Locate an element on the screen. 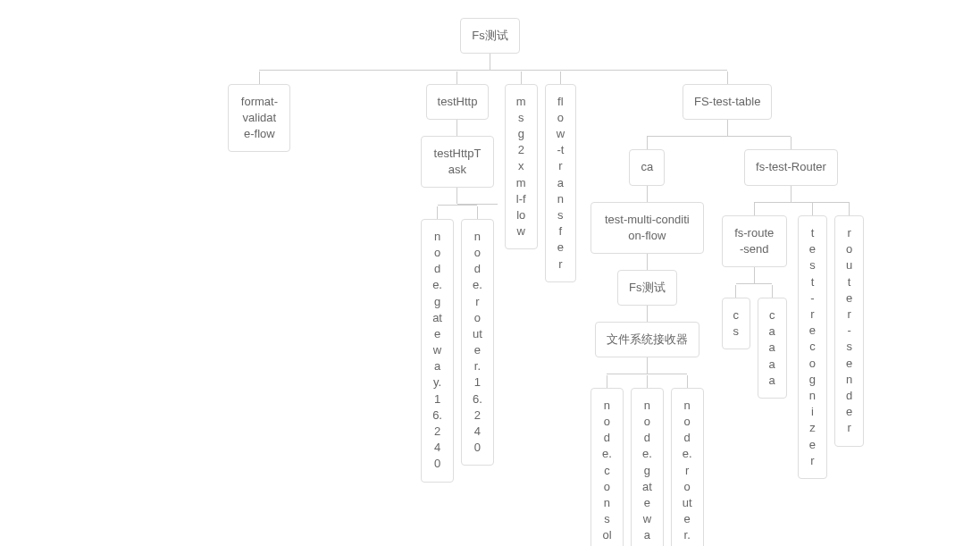 The image size is (980, 546). node-fs-test-table: FS-test-table is located at coordinates (727, 102).